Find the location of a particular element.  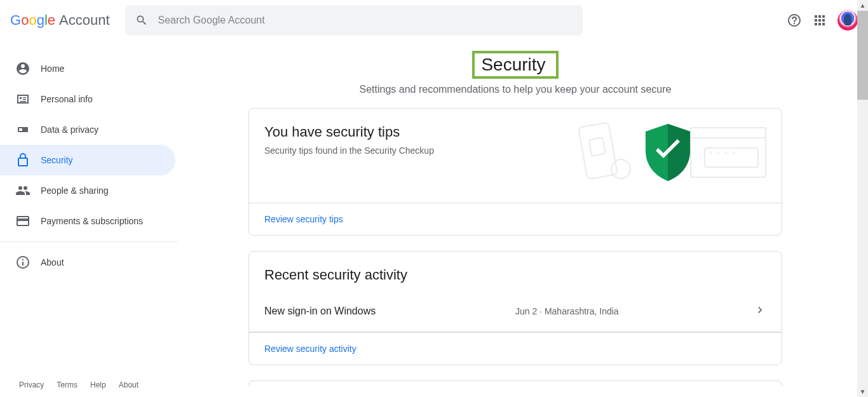

sidebar-item-people-sharing: People & sharing is located at coordinates (88, 191).